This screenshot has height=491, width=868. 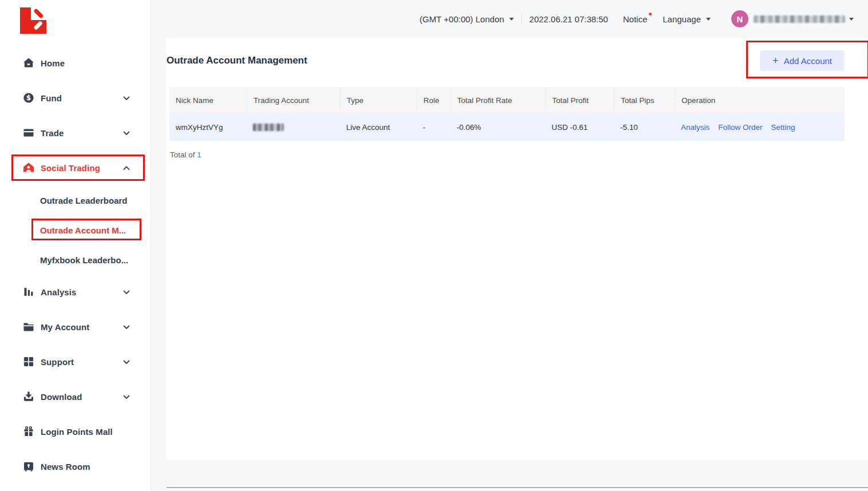 What do you see at coordinates (687, 19) in the screenshot?
I see `language-selector: Language` at bounding box center [687, 19].